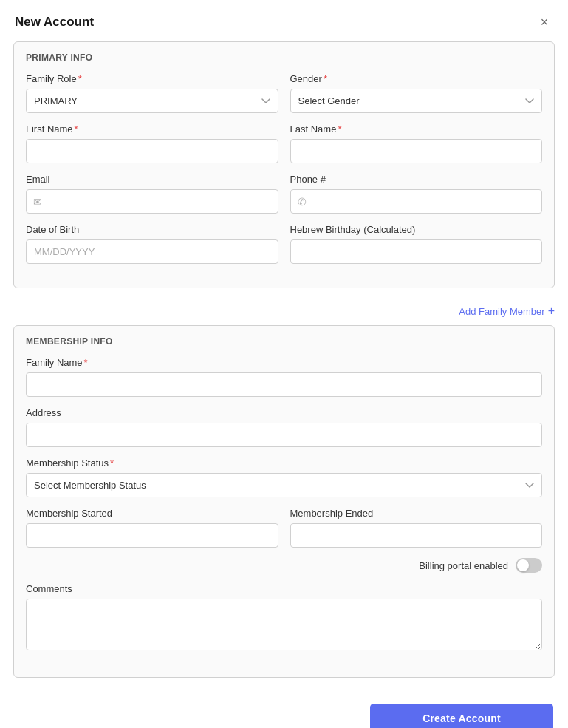 This screenshot has height=728, width=568. What do you see at coordinates (284, 362) in the screenshot?
I see `family-name-label: Family Name*` at bounding box center [284, 362].